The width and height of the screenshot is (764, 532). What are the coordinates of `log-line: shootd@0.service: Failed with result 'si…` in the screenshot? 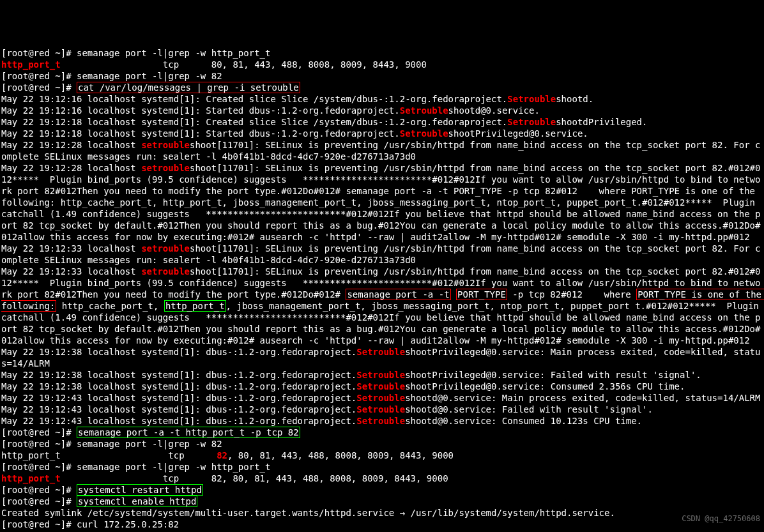 It's located at (529, 409).